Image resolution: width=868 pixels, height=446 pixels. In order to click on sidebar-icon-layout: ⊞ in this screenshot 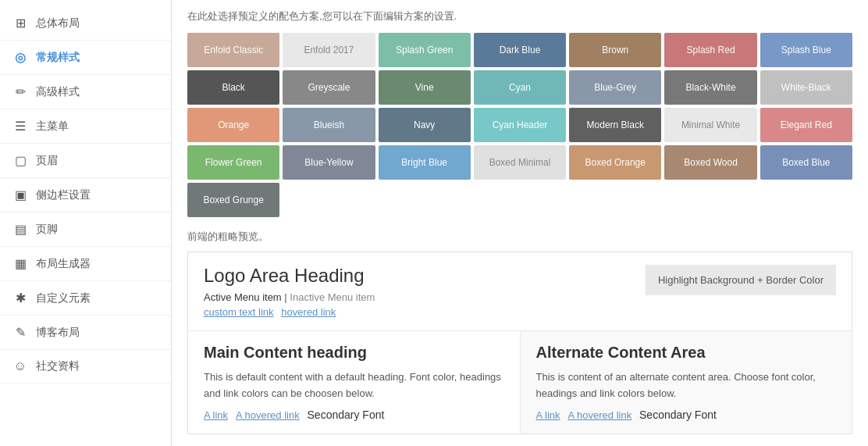, I will do `click(20, 23)`.